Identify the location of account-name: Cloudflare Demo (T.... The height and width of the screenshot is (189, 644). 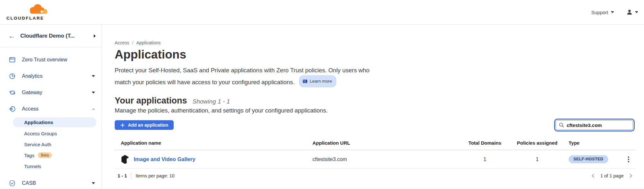
(54, 36).